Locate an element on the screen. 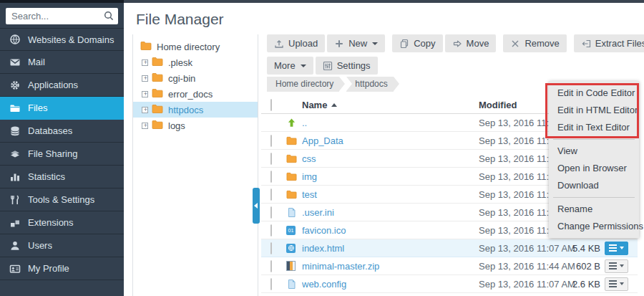 Image resolution: width=644 pixels, height=296 pixels. globe-icon is located at coordinates (15, 39).